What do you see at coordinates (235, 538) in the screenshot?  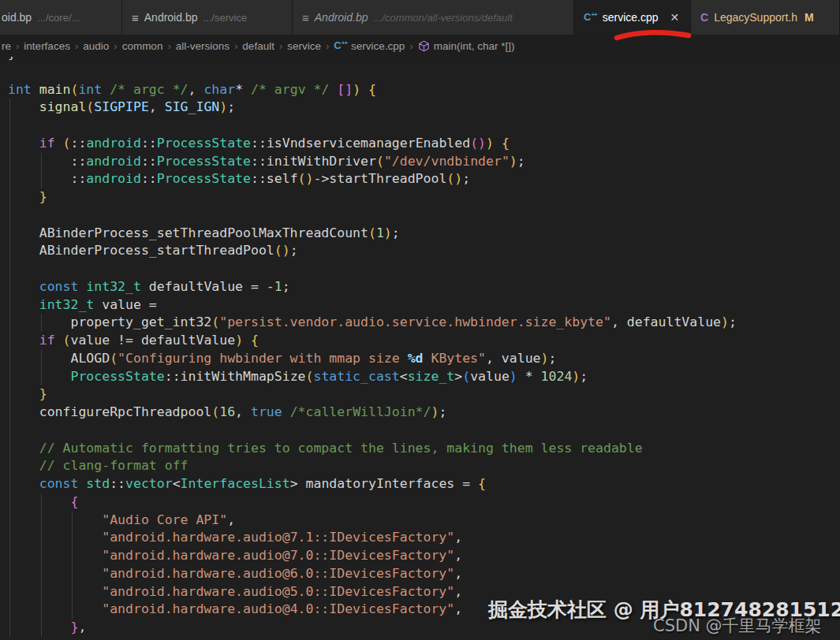 I see `code-line: "android.hardware.audio@7.1::IDevicesFac…` at bounding box center [235, 538].